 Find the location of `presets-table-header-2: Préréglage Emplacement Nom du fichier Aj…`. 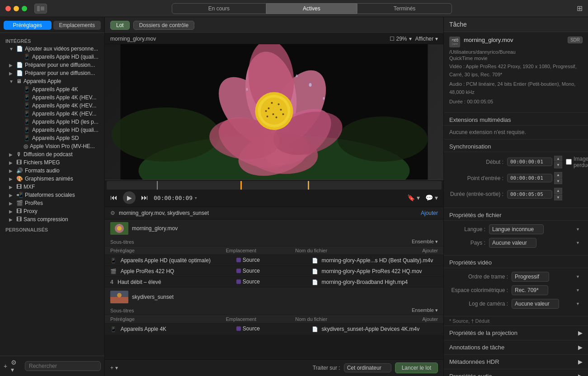

presets-table-header-2: Préréglage Emplacement Nom du fichier Aj… is located at coordinates (274, 320).